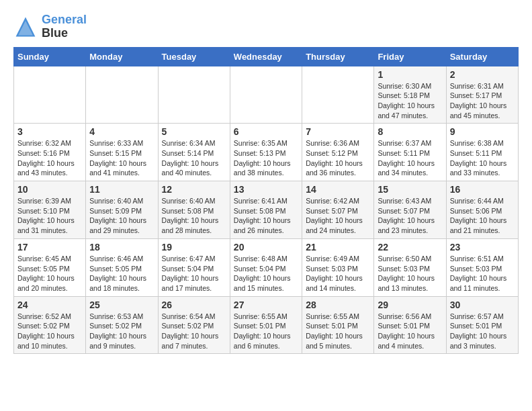  What do you see at coordinates (266, 210) in the screenshot?
I see `calendar-cell: 13Sunrise: 6:41 AM Sunset: 5:08 PM Dayli…` at bounding box center [266, 210].